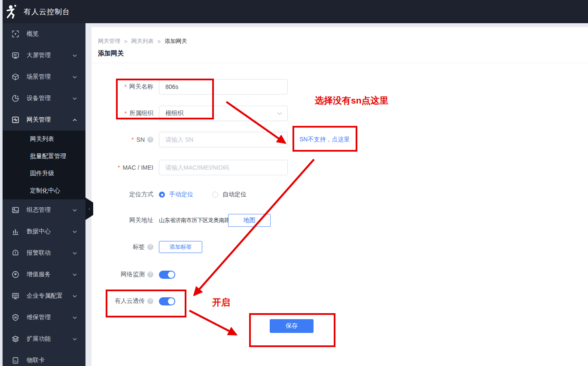 This screenshot has width=588, height=366. What do you see at coordinates (133, 301) in the screenshot?
I see `passthrough-row: 有人云透传 ?` at bounding box center [133, 301].